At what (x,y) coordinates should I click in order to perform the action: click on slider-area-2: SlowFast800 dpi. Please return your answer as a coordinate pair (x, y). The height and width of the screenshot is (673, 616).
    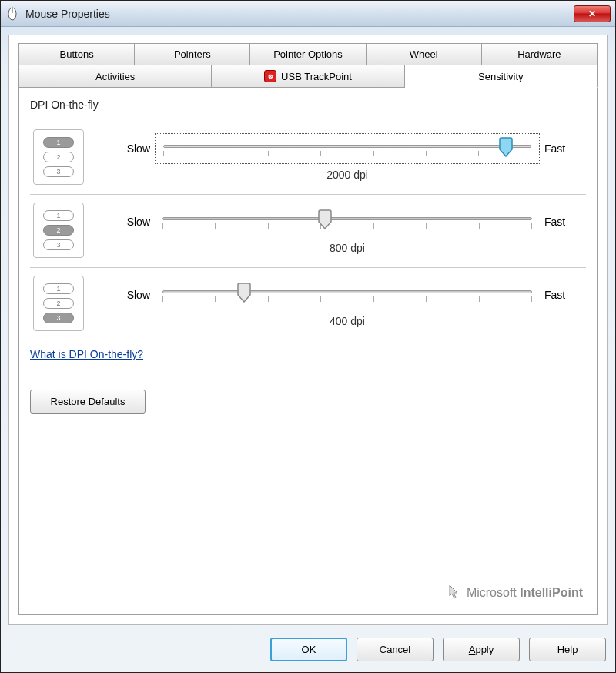
    Looking at the image, I should click on (347, 230).